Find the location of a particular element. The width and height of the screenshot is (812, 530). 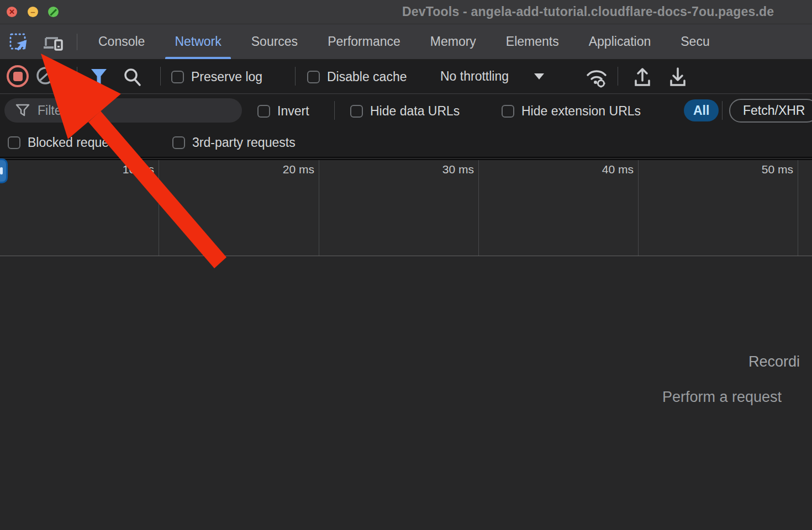

third-party-requests-checkbox: 3rd-party requests is located at coordinates (234, 142).